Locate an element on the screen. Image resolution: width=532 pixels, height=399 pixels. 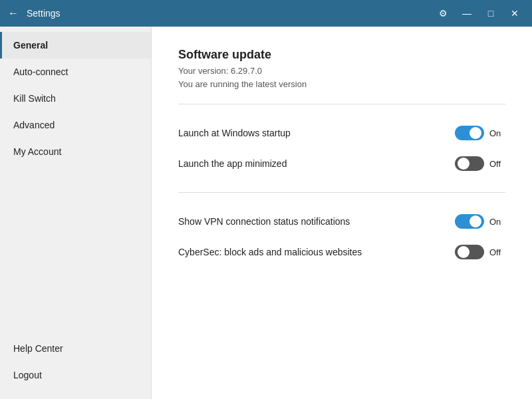
back-button: ← is located at coordinates (13, 13).